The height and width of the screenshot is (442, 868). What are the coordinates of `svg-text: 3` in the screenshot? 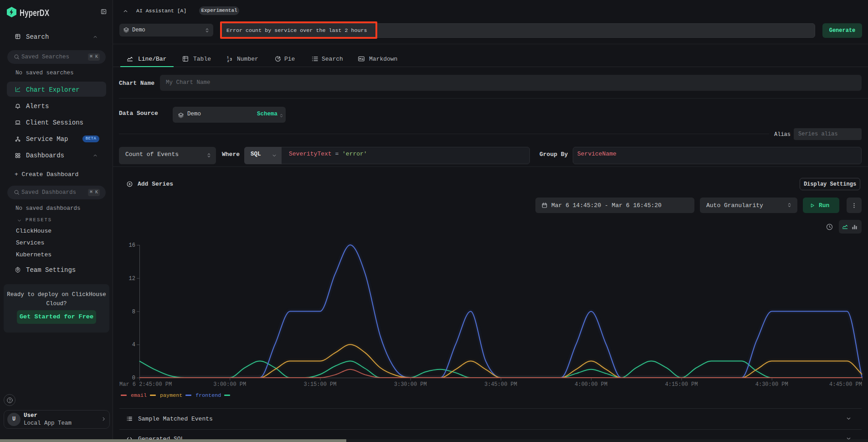 It's located at (231, 60).